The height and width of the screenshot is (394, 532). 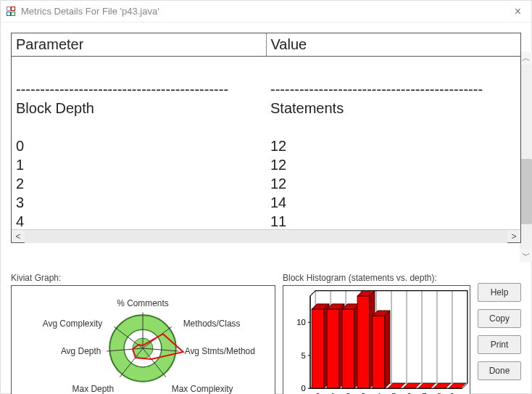 What do you see at coordinates (18, 237) in the screenshot?
I see `scroll-left-icon: <` at bounding box center [18, 237].